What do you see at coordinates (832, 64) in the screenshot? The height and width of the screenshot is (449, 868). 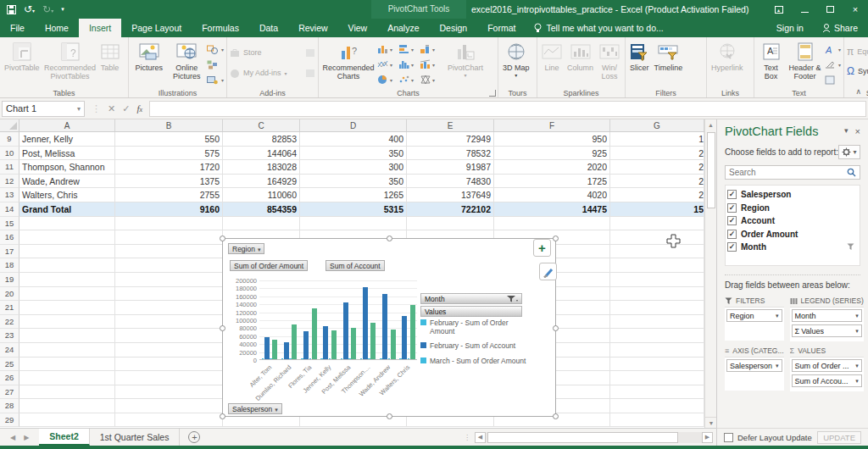 I see `signature-line-icon: ▾` at bounding box center [832, 64].